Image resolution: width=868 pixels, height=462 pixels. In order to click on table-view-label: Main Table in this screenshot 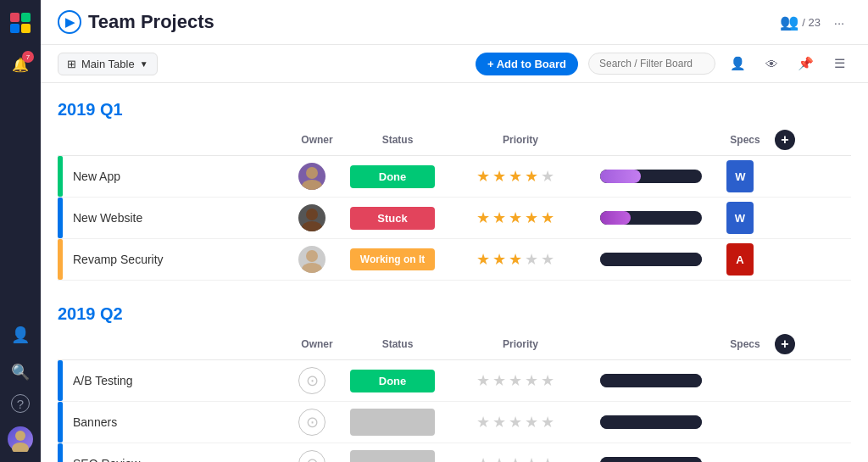, I will do `click(108, 64)`.